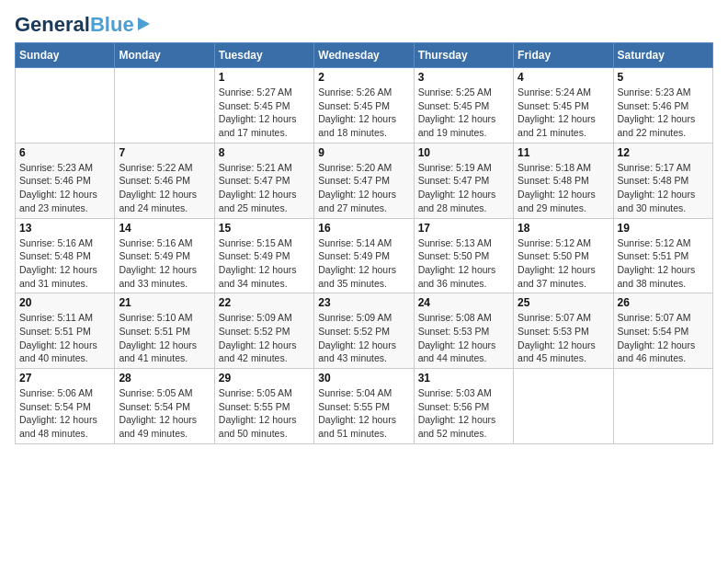 The image size is (728, 563). What do you see at coordinates (663, 256) in the screenshot?
I see `calendar-day-cell: 19Sunrise: 5:12 AM Sunset: 5:51 PM Dayli…` at bounding box center [663, 256].